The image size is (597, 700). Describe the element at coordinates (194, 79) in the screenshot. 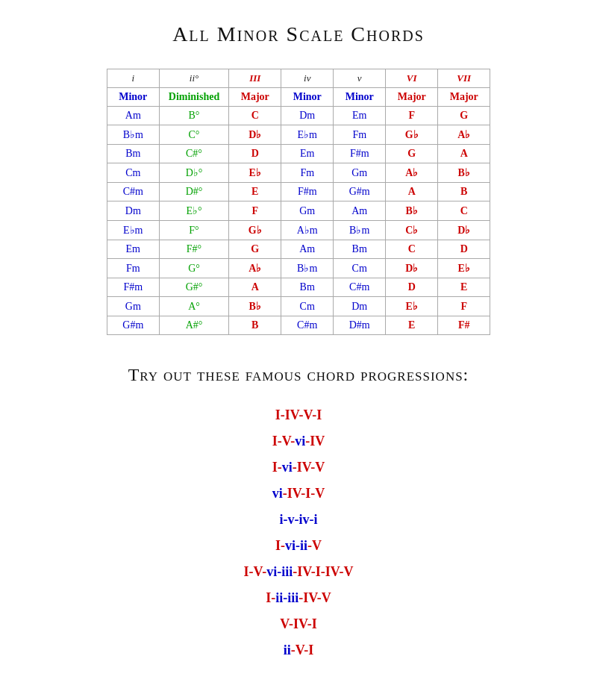

I see `col-header-ii: ii°` at that location.